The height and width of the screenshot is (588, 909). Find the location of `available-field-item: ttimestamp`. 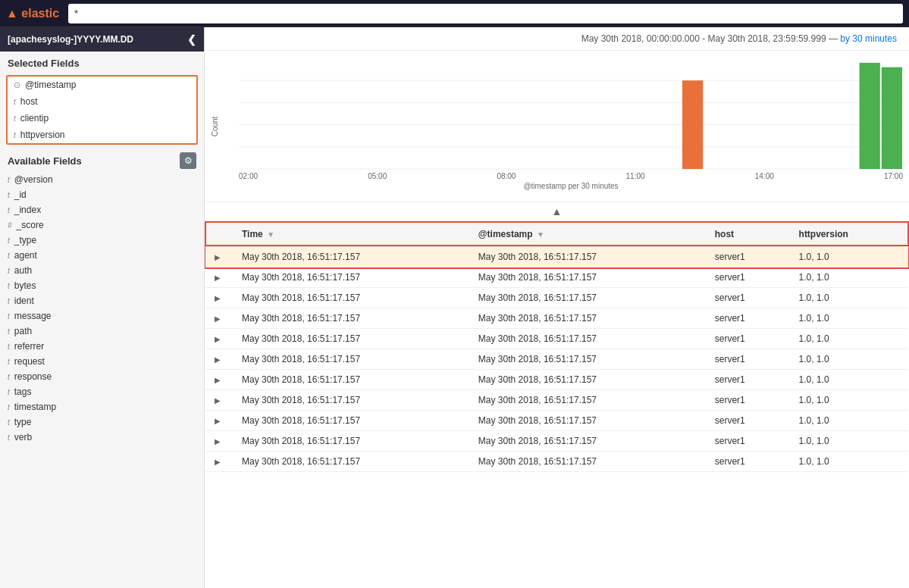

available-field-item: ttimestamp is located at coordinates (102, 407).